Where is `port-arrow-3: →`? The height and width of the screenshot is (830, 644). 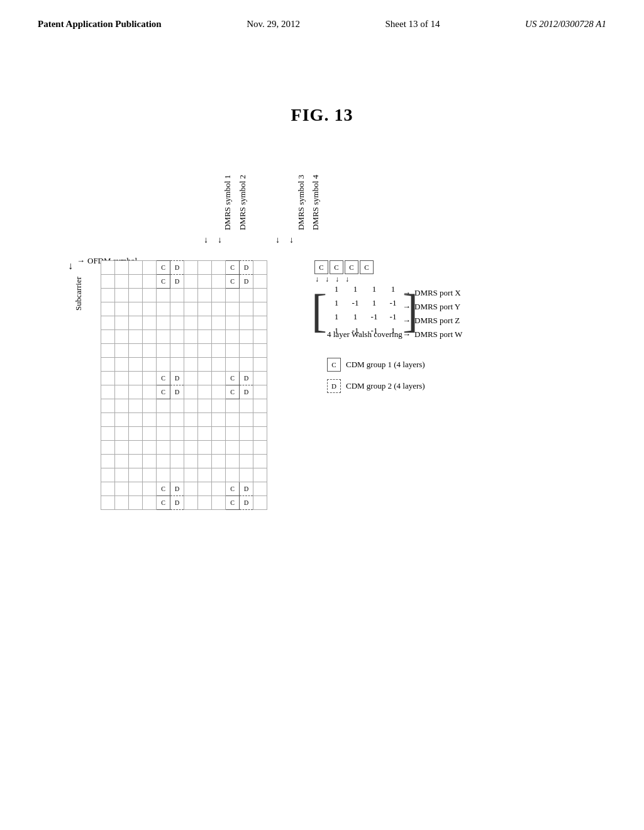 port-arrow-3: → is located at coordinates (406, 335).